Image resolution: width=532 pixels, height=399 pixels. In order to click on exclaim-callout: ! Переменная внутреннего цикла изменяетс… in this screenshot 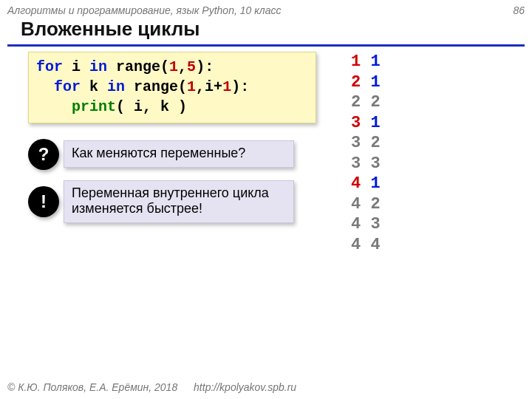, I will do `click(161, 202)`.